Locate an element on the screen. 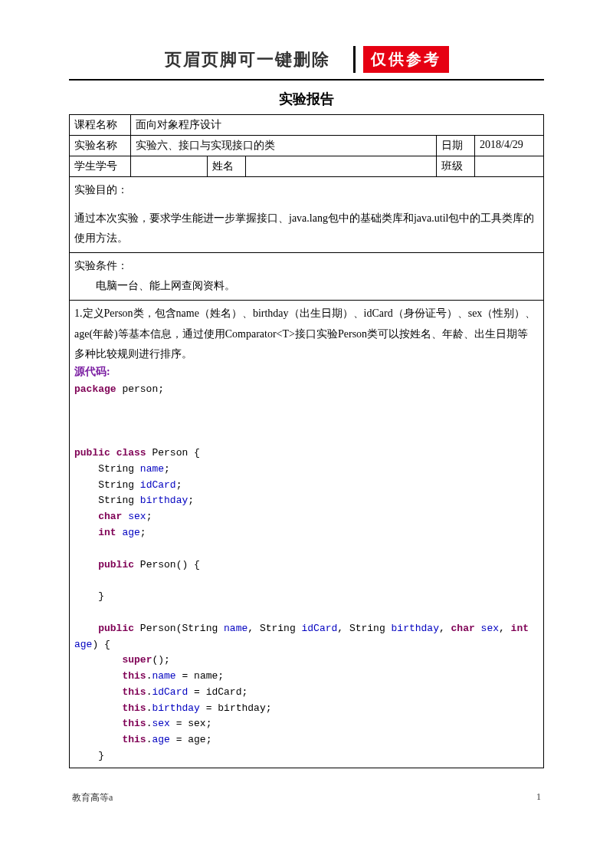 The width and height of the screenshot is (613, 868). row-experiment: 实验名称 实验六、接口与实现接口的类 日期 2018/4/29 is located at coordinates (306, 146).